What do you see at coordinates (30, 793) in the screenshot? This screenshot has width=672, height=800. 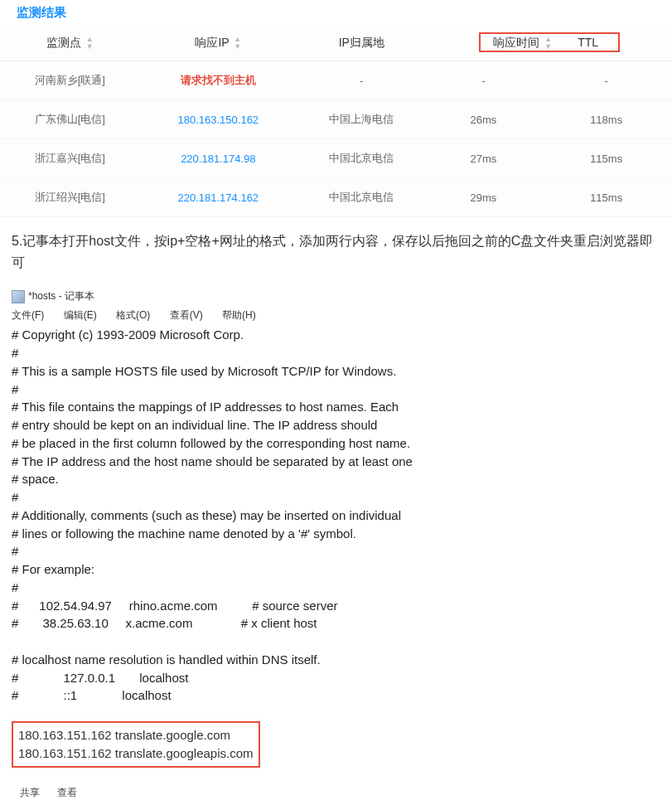 I see `ribbon-share: 共享` at bounding box center [30, 793].